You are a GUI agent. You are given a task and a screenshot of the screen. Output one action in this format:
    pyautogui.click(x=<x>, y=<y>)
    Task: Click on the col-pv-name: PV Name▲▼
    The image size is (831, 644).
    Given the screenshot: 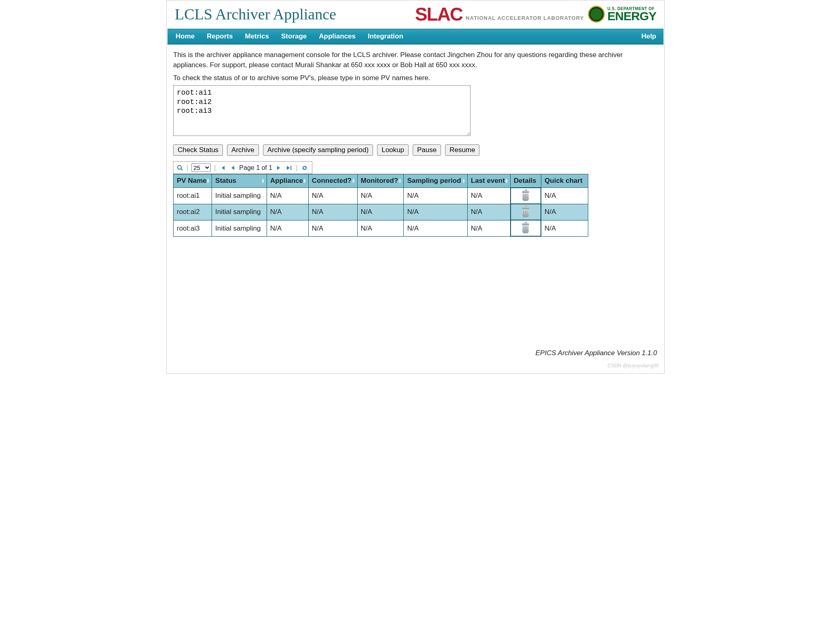 What is the action you would take?
    pyautogui.click(x=193, y=181)
    